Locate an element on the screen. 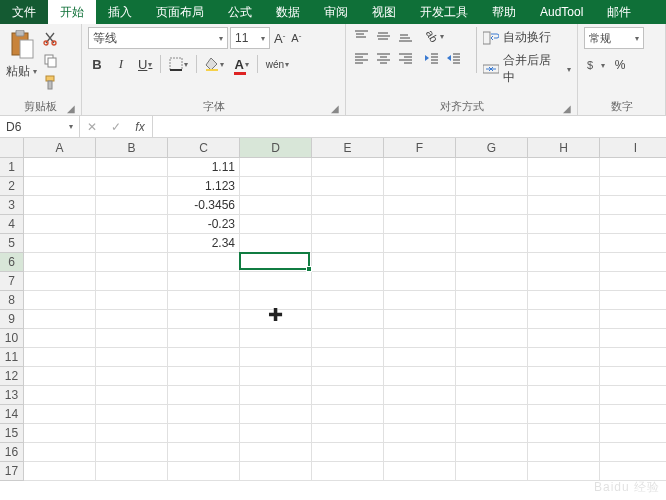  cell-H9 is located at coordinates (564, 320).